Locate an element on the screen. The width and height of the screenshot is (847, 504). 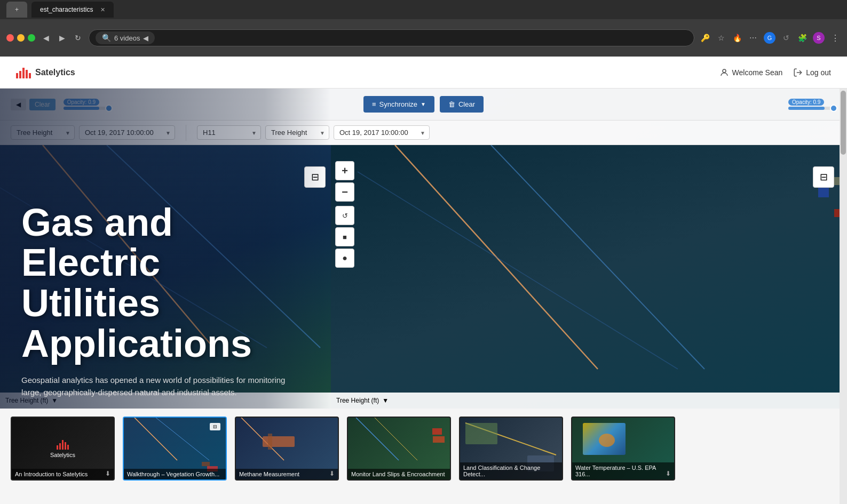
reload-icon: ↻ is located at coordinates (78, 38).